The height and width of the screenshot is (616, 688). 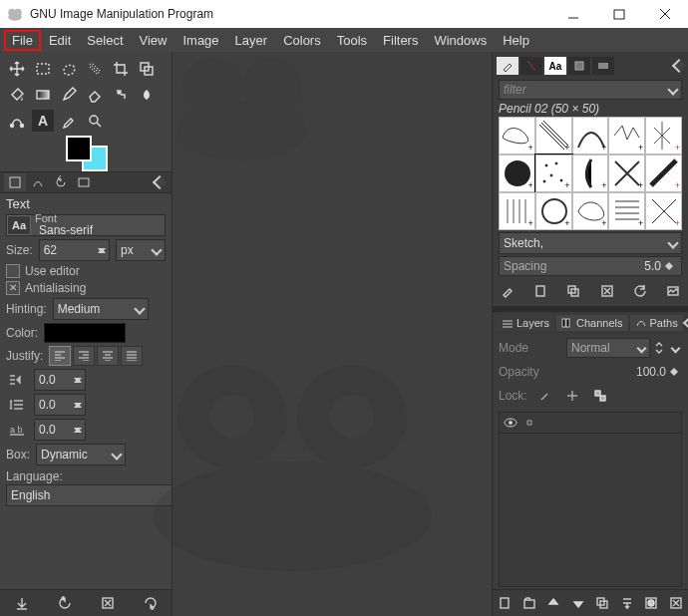 I want to click on mask-button, so click(x=651, y=603).